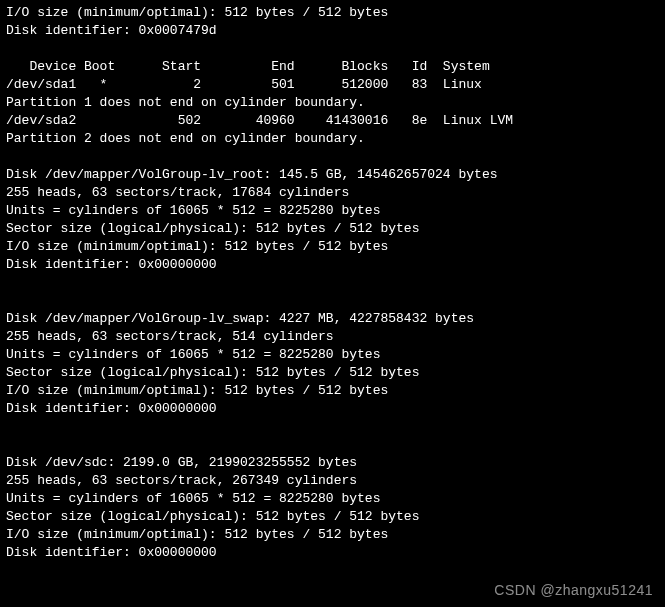 The width and height of the screenshot is (665, 607). I want to click on disk-lvswap-id: Disk identifier: 0x00000000, so click(112, 408).